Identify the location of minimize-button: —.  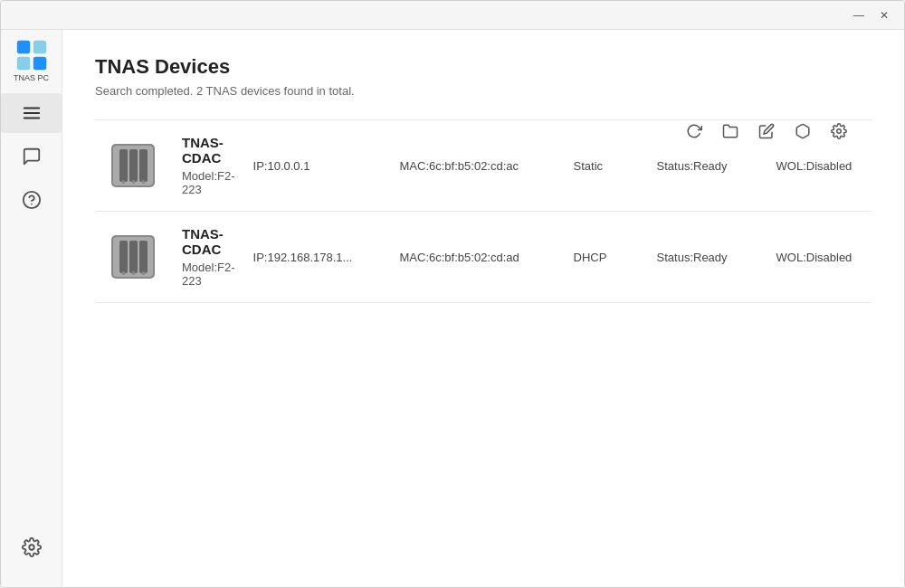
(859, 15).